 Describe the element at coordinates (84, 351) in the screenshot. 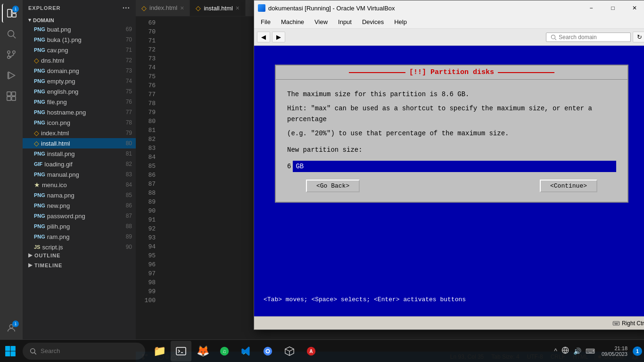

I see `taskbar-search-bar` at that location.